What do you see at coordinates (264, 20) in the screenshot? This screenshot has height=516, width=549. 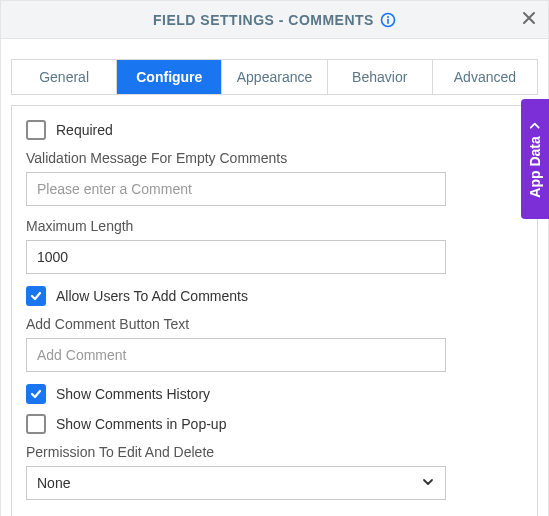 I see `dialog-title-text: FIELD SETTINGS - COMMENTS` at bounding box center [264, 20].